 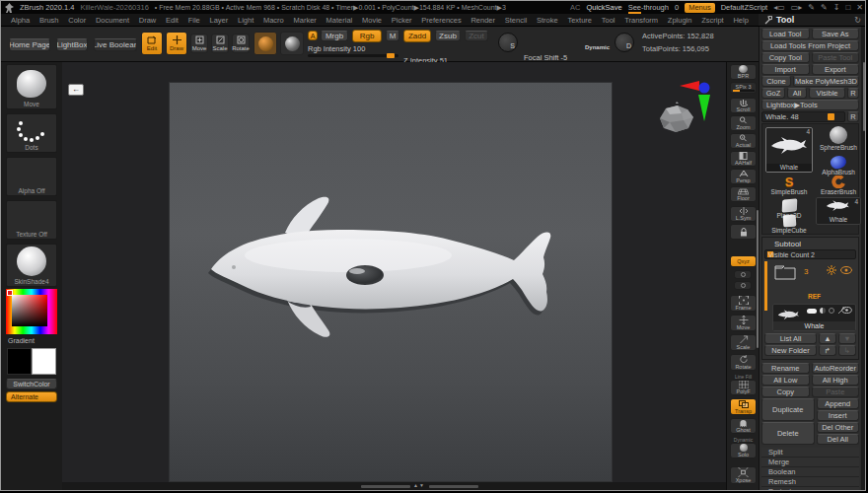 I want to click on menu-tool: Tool, so click(x=609, y=20).